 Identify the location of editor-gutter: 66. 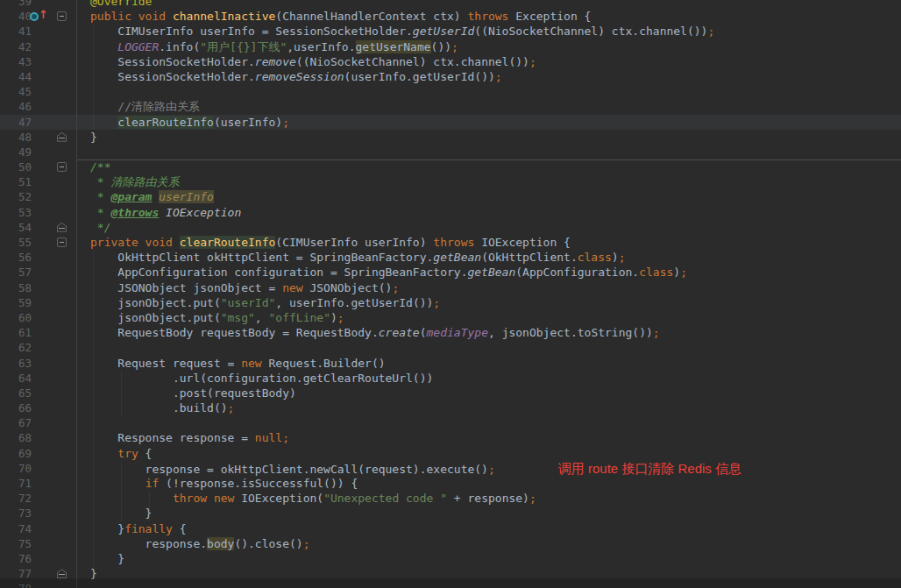
(39, 408).